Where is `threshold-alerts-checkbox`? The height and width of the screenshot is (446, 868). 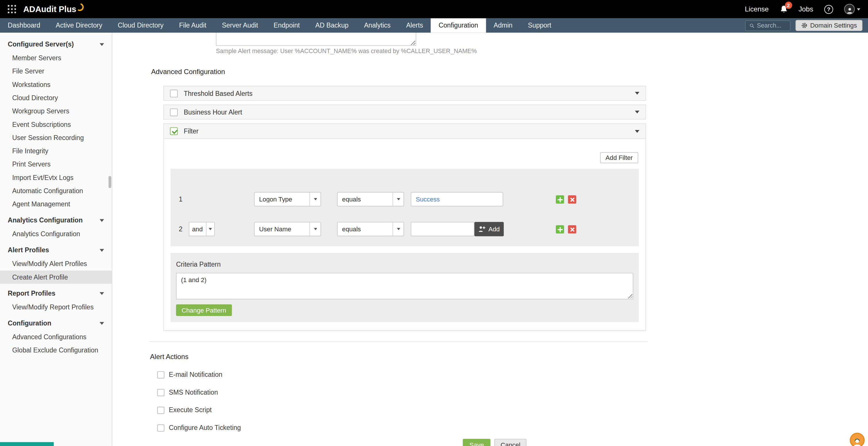
threshold-alerts-checkbox is located at coordinates (174, 93).